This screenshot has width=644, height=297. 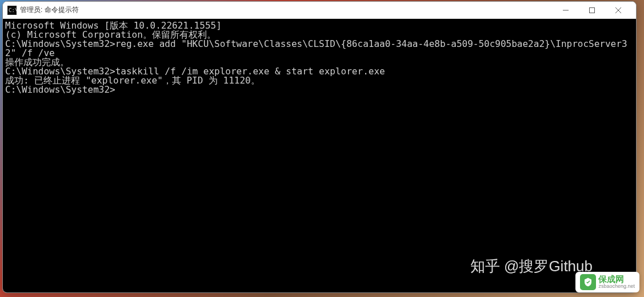 What do you see at coordinates (617, 279) in the screenshot?
I see `baocheng-name: 保成网` at bounding box center [617, 279].